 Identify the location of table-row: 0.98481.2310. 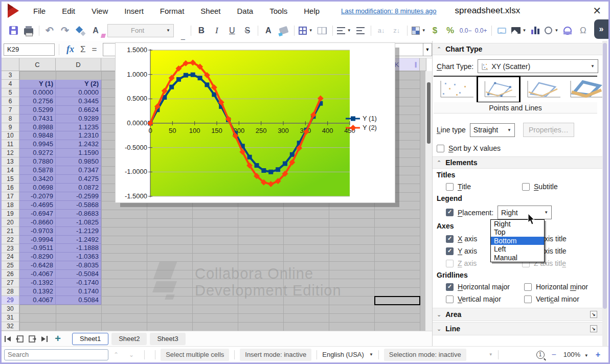
(60, 136).